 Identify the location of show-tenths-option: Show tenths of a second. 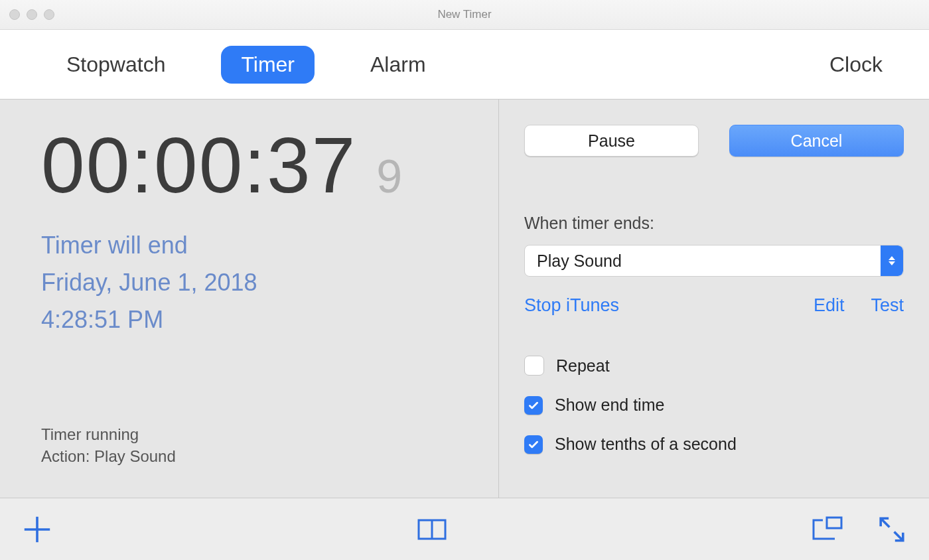
(714, 445).